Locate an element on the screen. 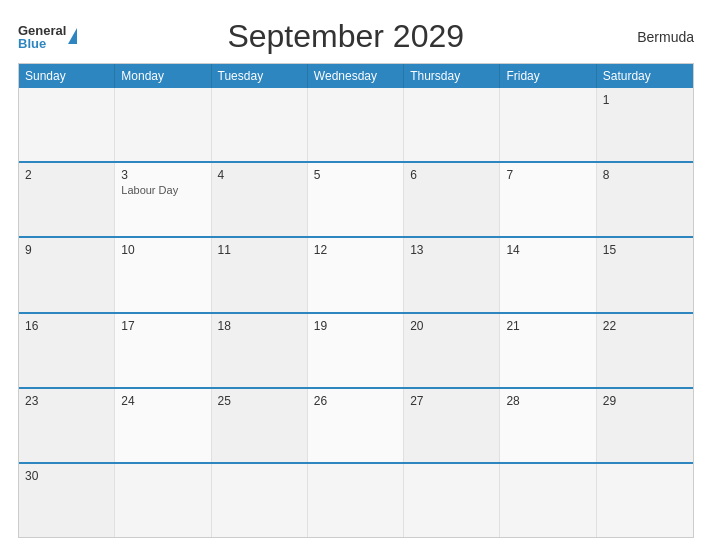 The image size is (712, 550). day-number: 28 is located at coordinates (548, 401).